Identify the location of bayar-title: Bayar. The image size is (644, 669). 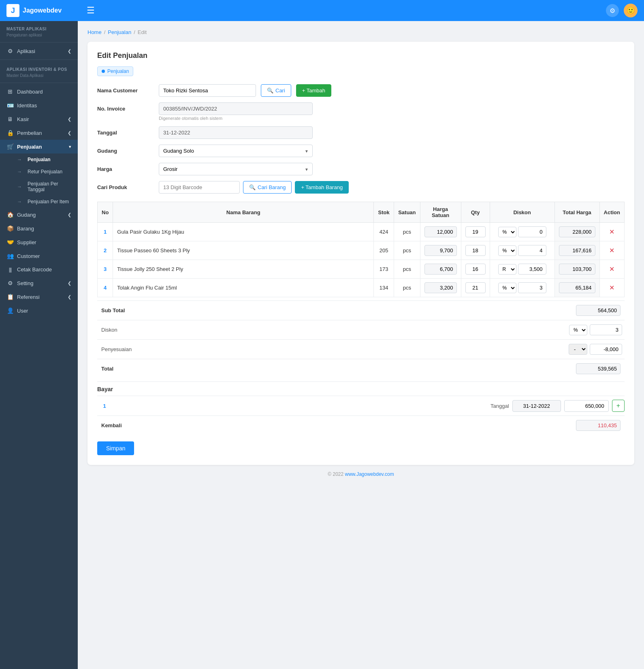
(361, 389).